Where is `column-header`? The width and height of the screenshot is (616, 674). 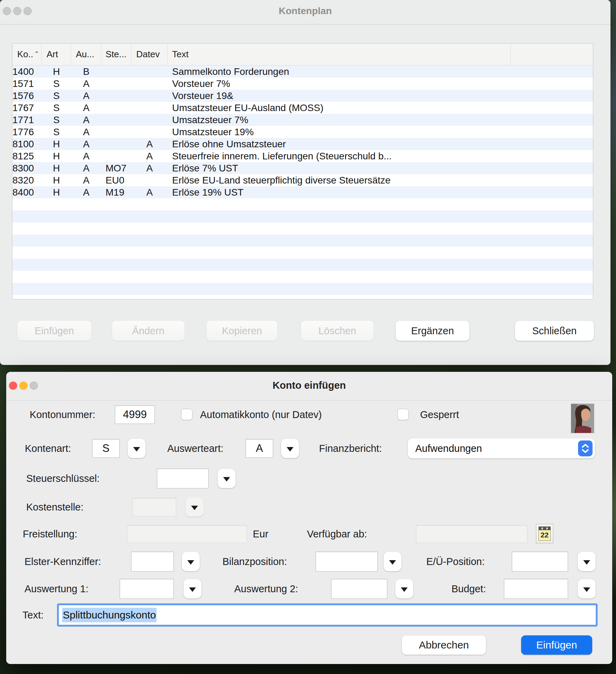 column-header is located at coordinates (552, 54).